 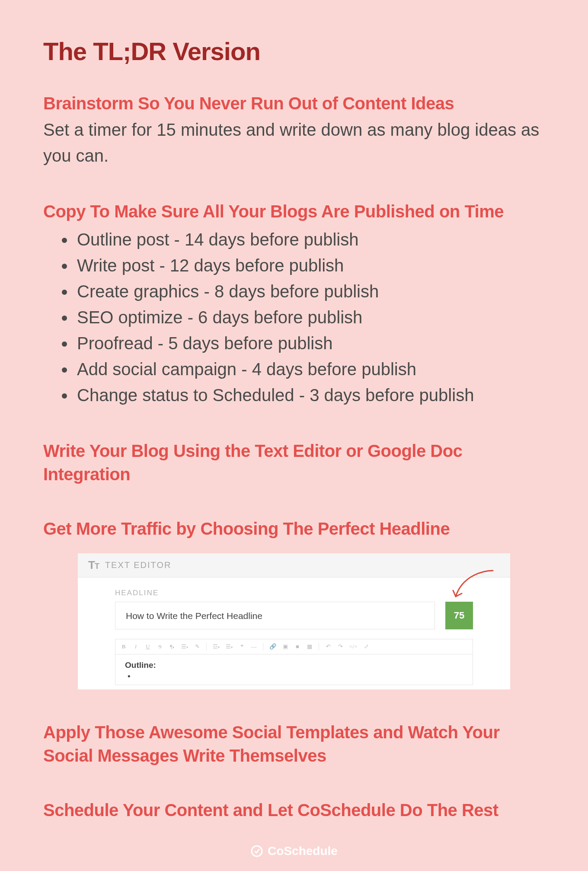 I want to click on quote-icon: ❝, so click(x=242, y=647).